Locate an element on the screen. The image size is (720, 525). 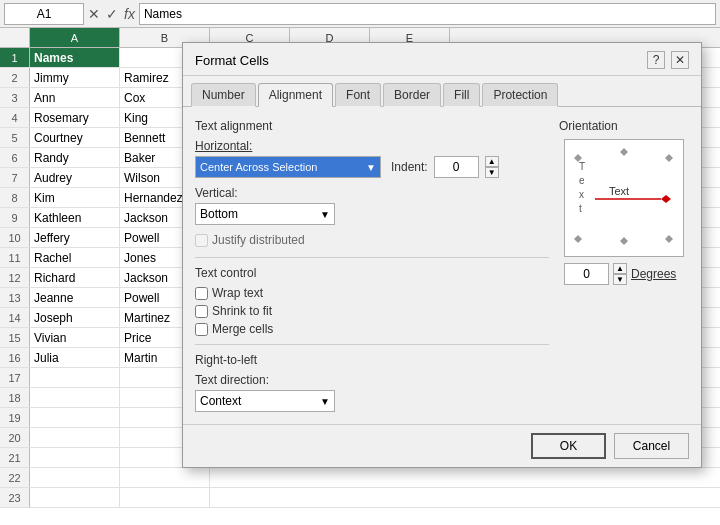
cell-reference-box is located at coordinates (44, 14).